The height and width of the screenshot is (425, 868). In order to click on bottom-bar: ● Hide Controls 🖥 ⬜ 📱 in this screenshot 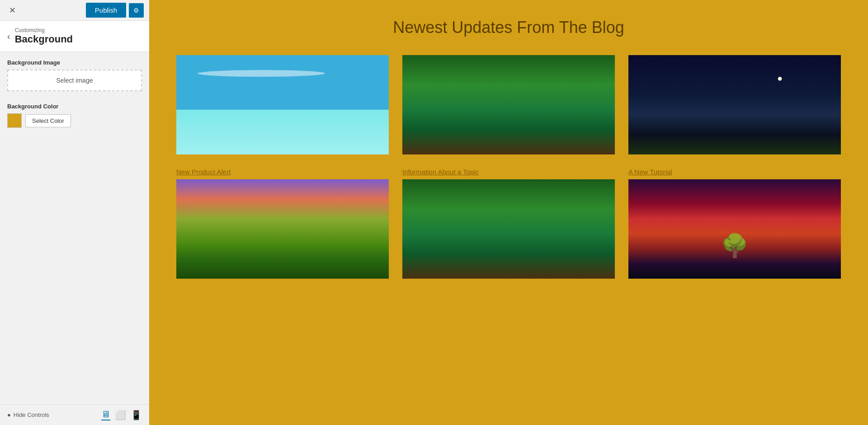, I will do `click(75, 415)`.